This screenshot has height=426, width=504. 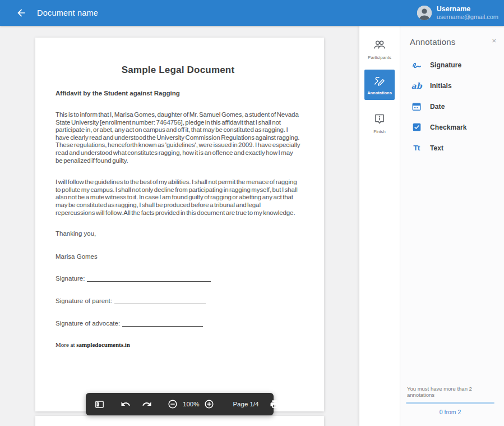 What do you see at coordinates (417, 107) in the screenshot?
I see `date-icon` at bounding box center [417, 107].